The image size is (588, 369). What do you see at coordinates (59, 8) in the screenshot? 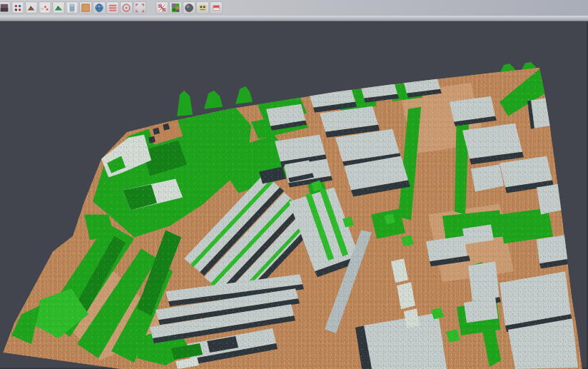
I see `terrain-model-icon` at bounding box center [59, 8].